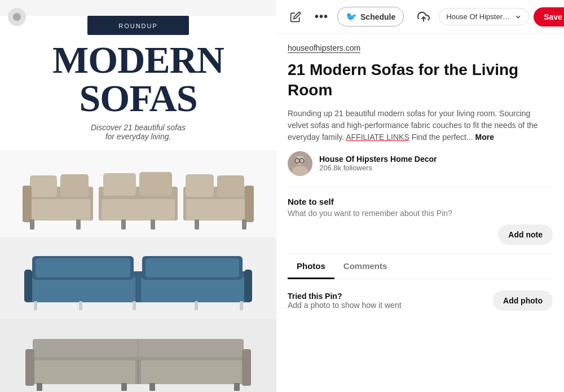 The height and width of the screenshot is (392, 564). What do you see at coordinates (351, 17) in the screenshot?
I see `schedule-icon: 🐦` at bounding box center [351, 17].